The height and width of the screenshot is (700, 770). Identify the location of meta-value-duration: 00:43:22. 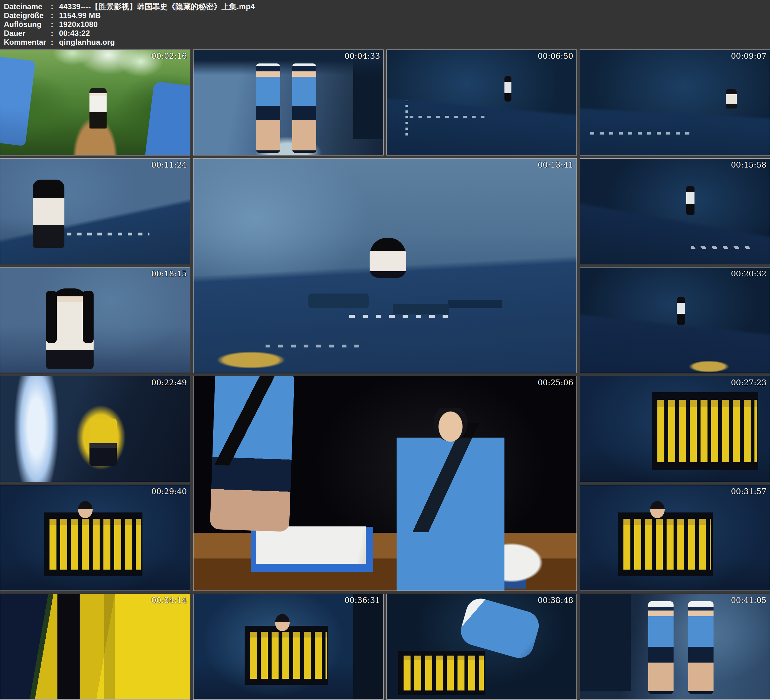
(75, 33).